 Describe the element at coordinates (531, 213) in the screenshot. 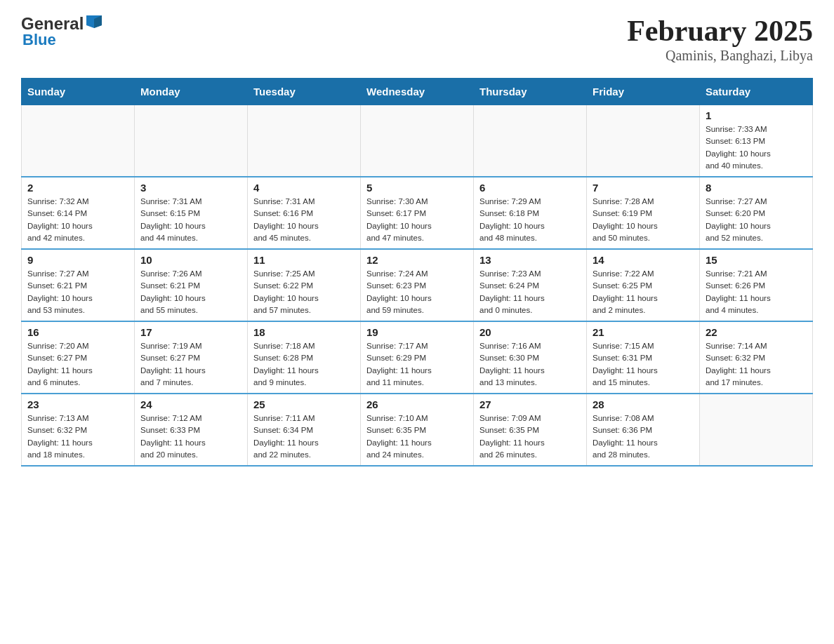

I see `calendar-cell: 6Sunrise: 7:29 AMSunset: 6:18 PMDaylight…` at that location.